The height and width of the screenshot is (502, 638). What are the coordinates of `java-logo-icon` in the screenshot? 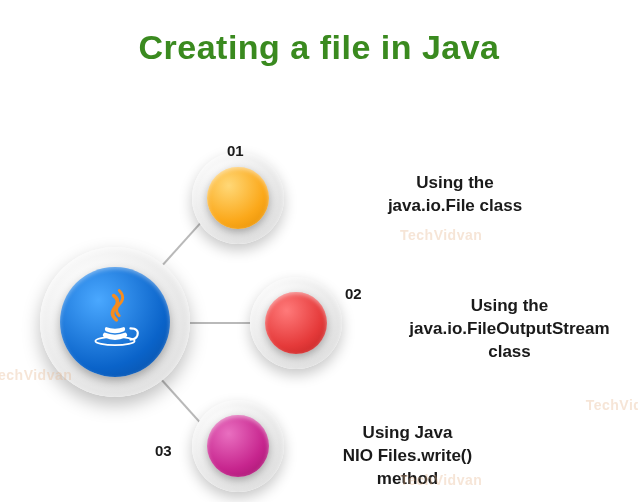 It's located at (115, 322).